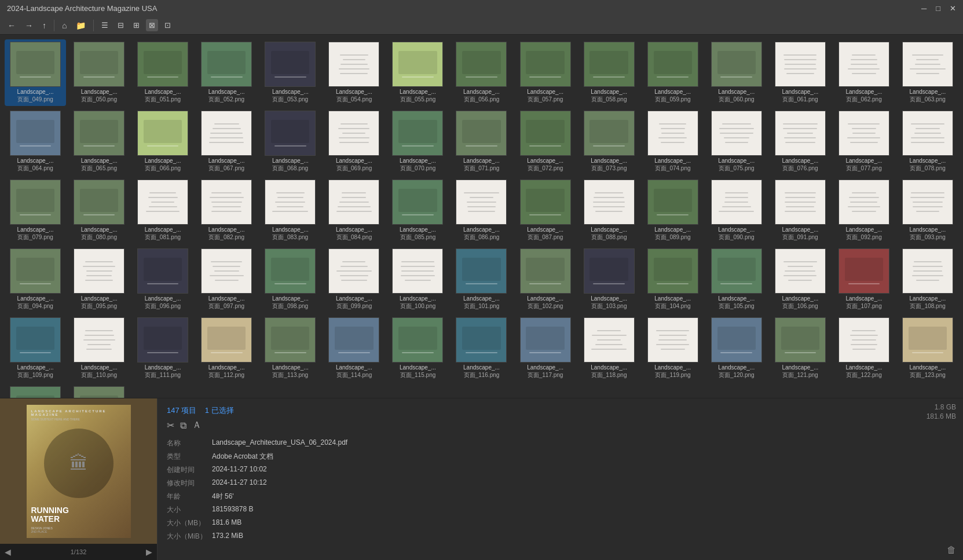 The width and height of the screenshot is (963, 560). Describe the element at coordinates (673, 141) in the screenshot. I see `file-item: Landscape_...页面_074.png` at that location.